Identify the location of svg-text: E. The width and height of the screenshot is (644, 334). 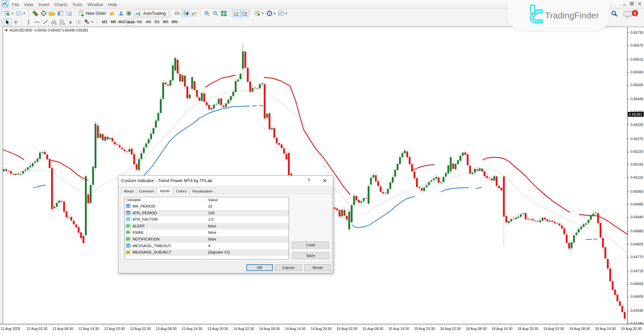
(56, 24).